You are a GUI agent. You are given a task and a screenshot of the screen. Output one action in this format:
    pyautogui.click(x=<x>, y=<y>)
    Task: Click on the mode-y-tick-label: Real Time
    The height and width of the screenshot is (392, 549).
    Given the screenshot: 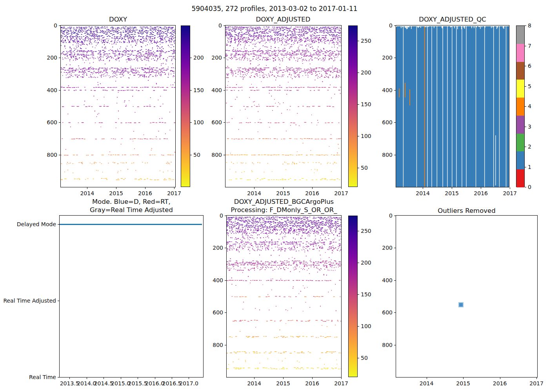 What is the action you would take?
    pyautogui.click(x=42, y=377)
    